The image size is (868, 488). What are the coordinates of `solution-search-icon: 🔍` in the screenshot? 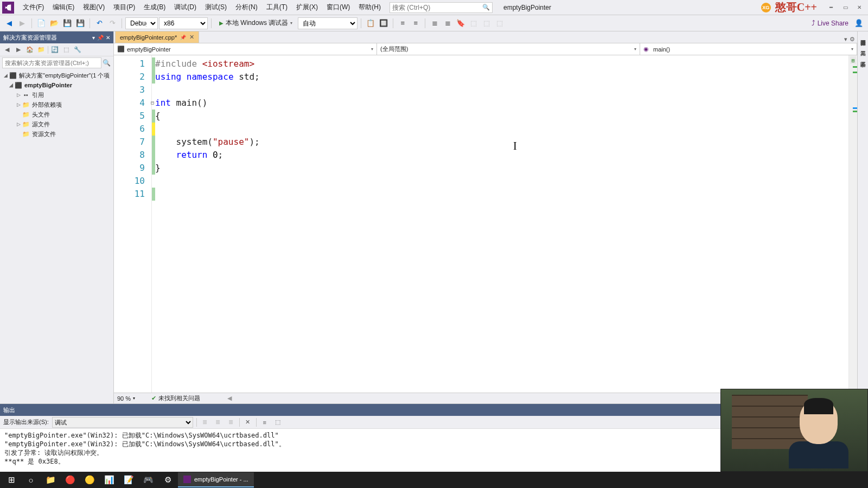 It's located at (106, 63).